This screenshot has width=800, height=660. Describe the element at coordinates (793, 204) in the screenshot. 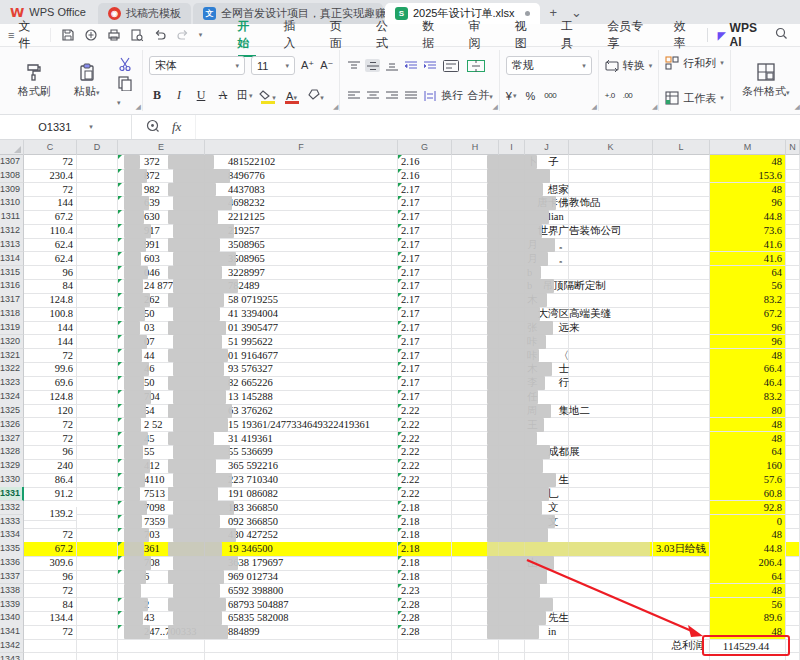

I see `cell-N1310` at that location.